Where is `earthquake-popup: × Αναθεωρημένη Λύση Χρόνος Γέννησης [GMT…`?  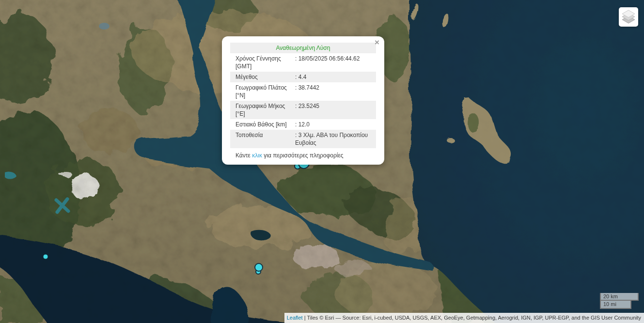 earthquake-popup: × Αναθεωρημένη Λύση Χρόνος Γέννησης [GMT… is located at coordinates (303, 101).